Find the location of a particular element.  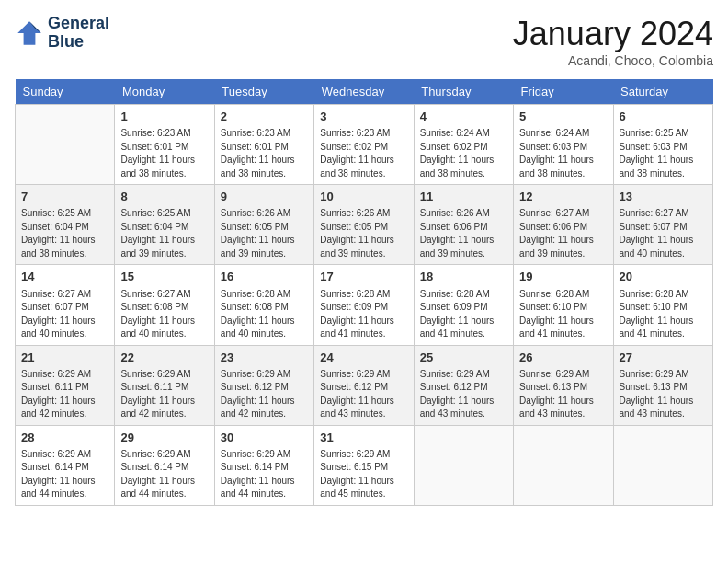

day-number: 14 is located at coordinates (64, 277).